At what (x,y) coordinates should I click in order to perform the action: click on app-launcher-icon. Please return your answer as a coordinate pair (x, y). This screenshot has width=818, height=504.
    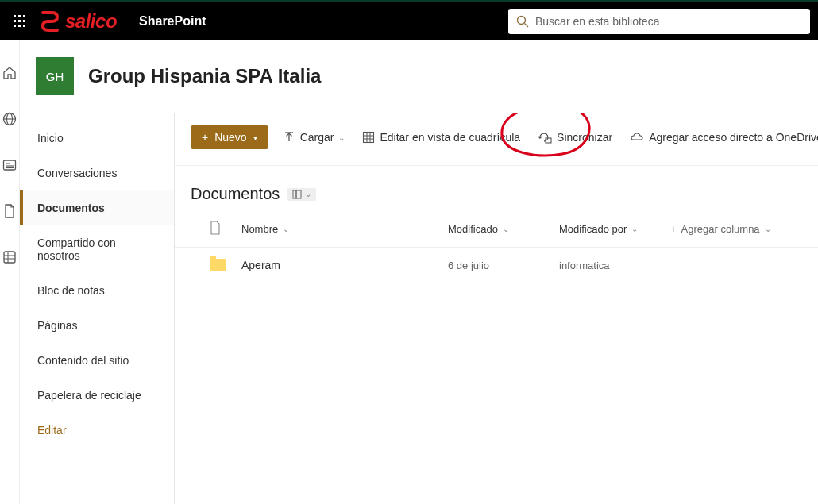
    Looking at the image, I should click on (20, 21).